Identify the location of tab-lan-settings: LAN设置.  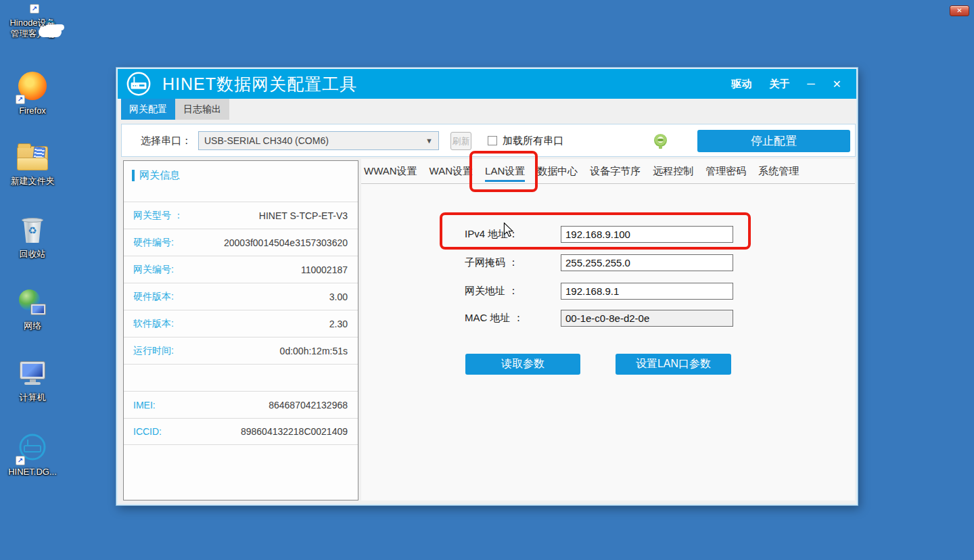
(505, 171).